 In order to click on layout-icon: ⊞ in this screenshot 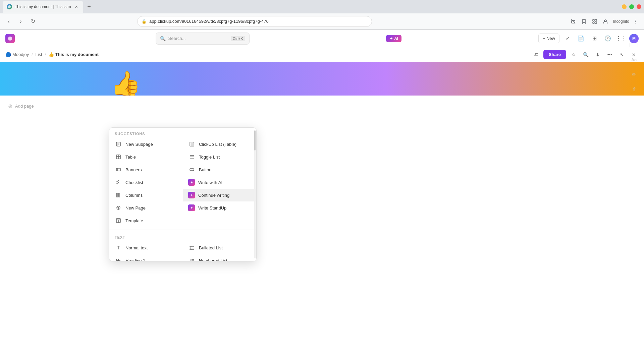, I will do `click(594, 39)`.